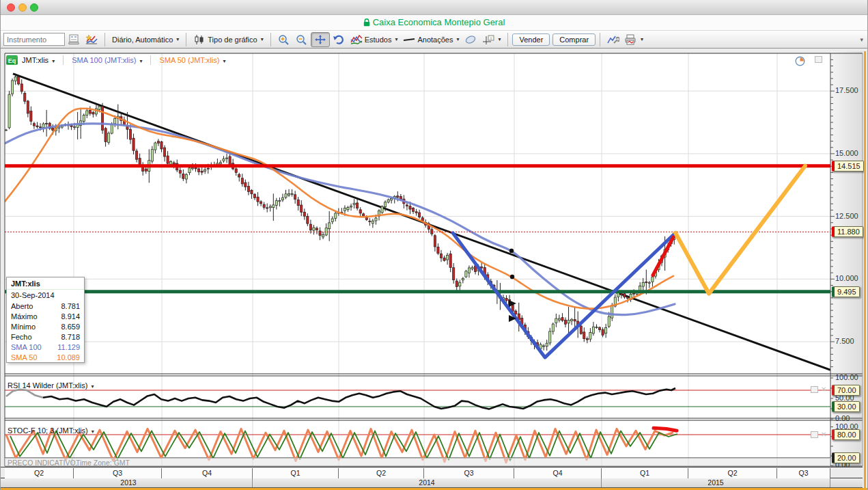  I want to click on print-icon, so click(631, 40).